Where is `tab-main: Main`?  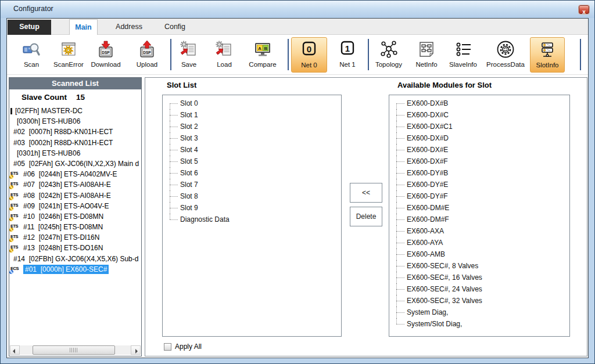 tab-main: Main is located at coordinates (84, 27).